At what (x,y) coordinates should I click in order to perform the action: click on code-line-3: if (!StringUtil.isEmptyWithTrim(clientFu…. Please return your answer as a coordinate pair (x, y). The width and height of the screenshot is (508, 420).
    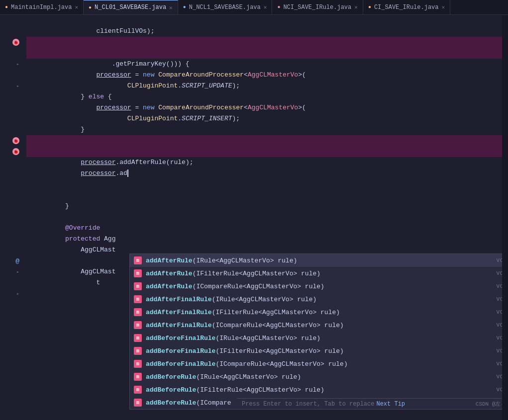
    Looking at the image, I should click on (264, 42).